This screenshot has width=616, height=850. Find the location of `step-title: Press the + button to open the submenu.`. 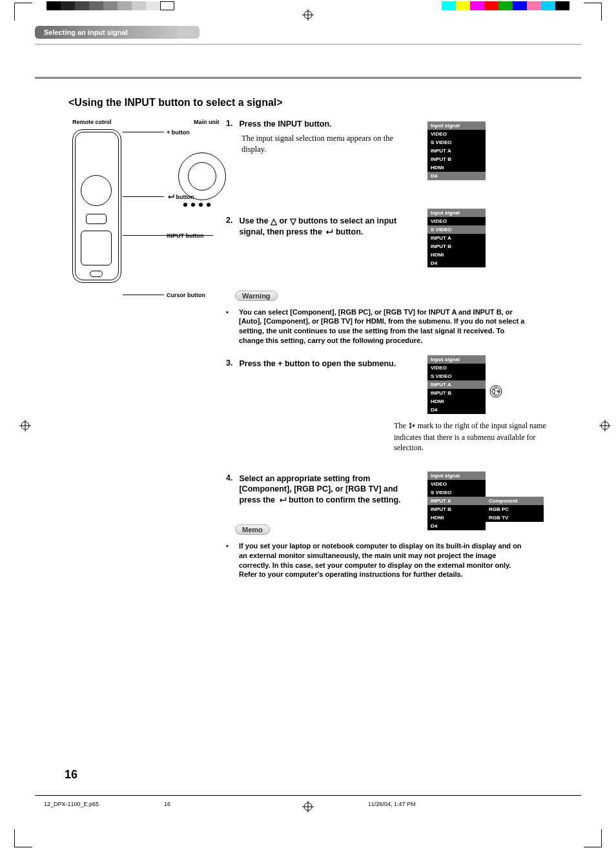

step-title: Press the + button to open the submenu. is located at coordinates (328, 364).